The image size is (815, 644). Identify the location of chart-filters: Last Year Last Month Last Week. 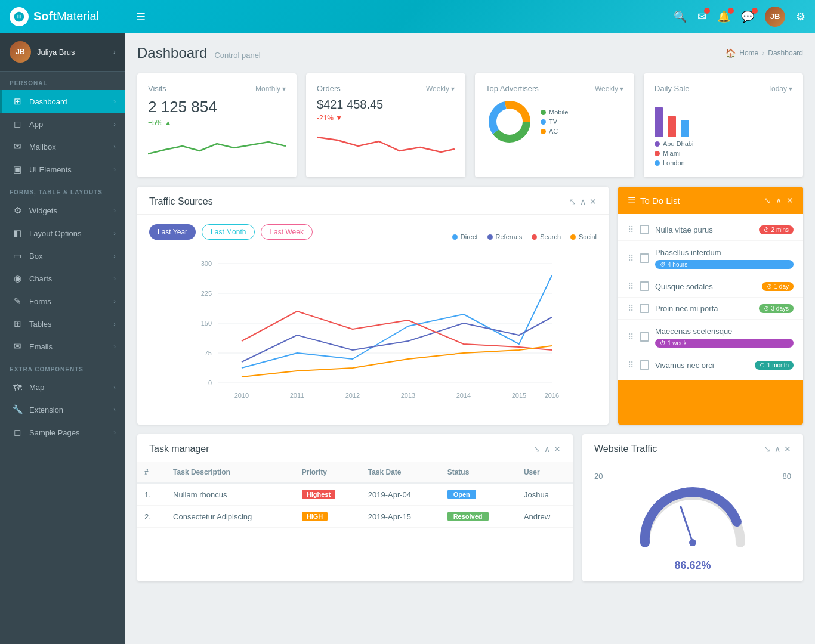
(231, 232).